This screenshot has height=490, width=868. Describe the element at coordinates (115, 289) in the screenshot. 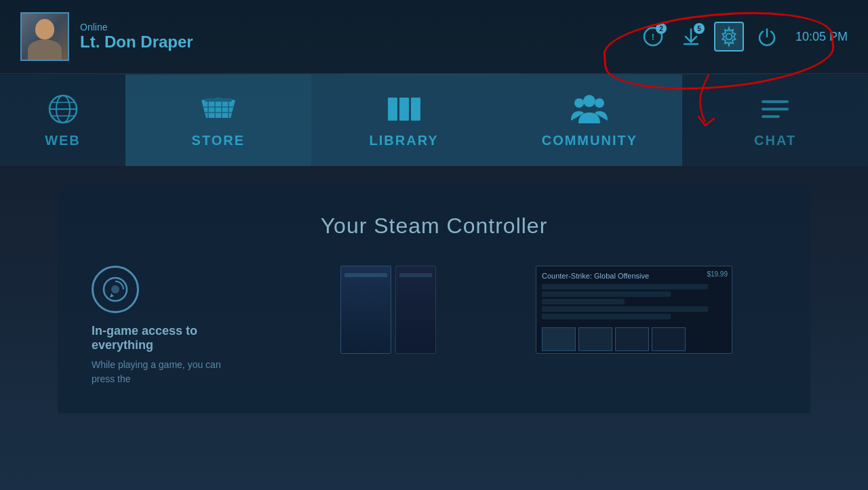

I see `steam-logo` at that location.